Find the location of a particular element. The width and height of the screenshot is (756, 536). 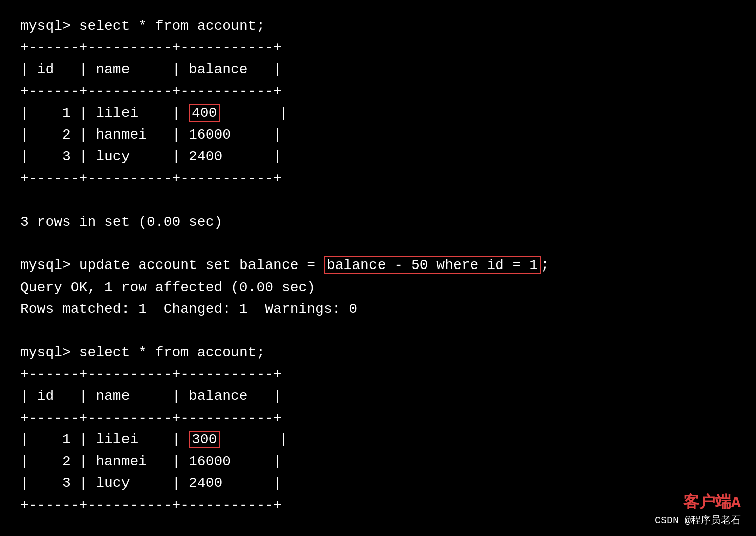

table1-sep-top: +------+----------+-----------+ is located at coordinates (378, 47).